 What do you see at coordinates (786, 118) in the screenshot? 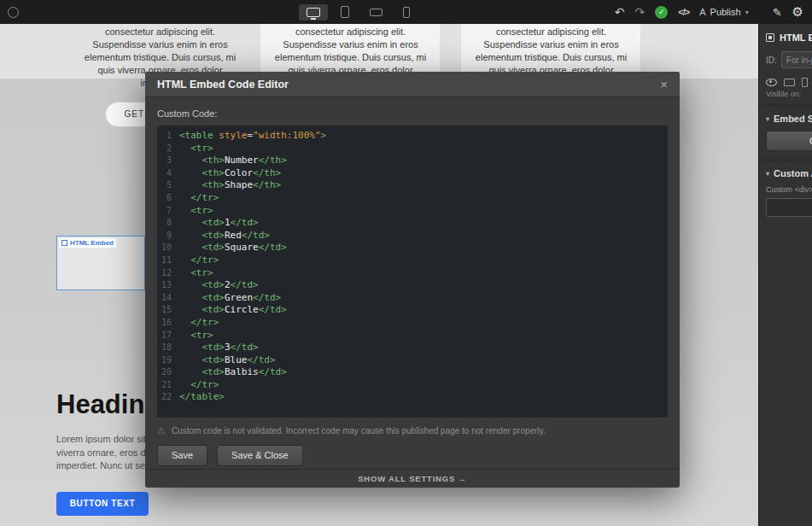
I see `embed-settings-section-header: ▾ Embed Settings` at bounding box center [786, 118].